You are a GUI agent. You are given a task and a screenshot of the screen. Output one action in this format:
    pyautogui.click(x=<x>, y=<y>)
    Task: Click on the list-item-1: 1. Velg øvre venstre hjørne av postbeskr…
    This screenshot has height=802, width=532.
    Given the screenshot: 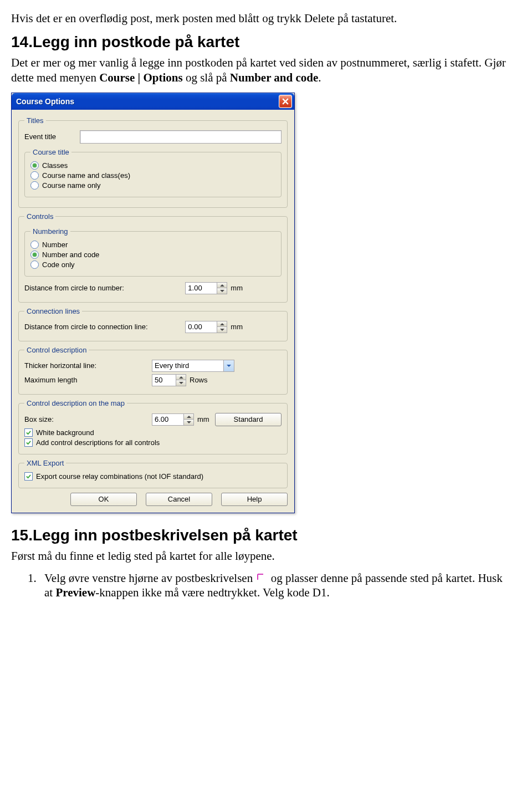 What is the action you would take?
    pyautogui.click(x=269, y=585)
    